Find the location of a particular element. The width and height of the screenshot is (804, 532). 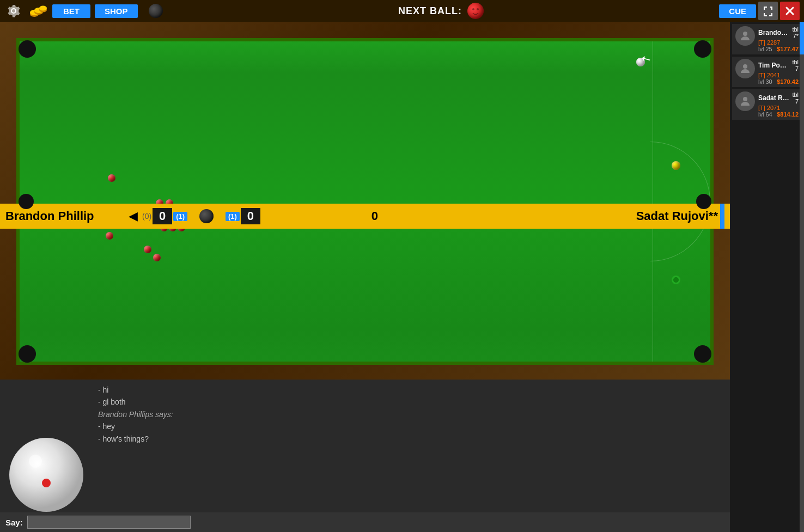

chat-message-5: - how's things? is located at coordinates (411, 439).